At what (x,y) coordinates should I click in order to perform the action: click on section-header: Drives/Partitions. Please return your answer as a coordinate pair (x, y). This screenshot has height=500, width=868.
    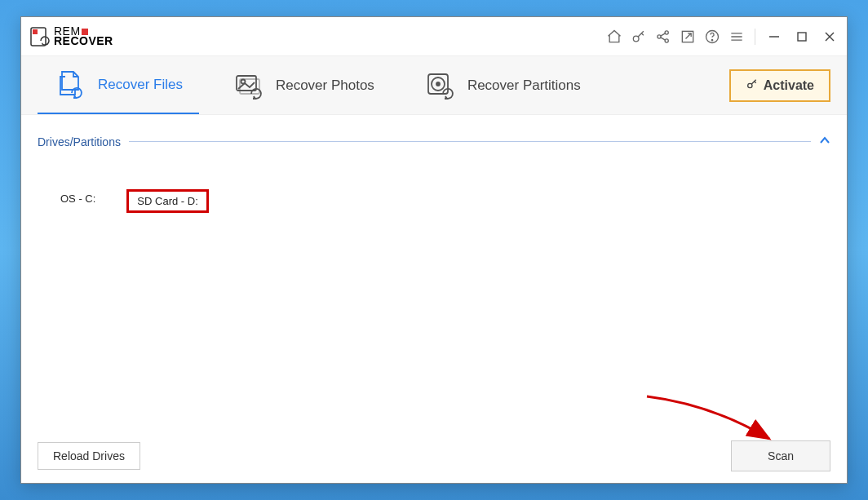
    Looking at the image, I should click on (434, 142).